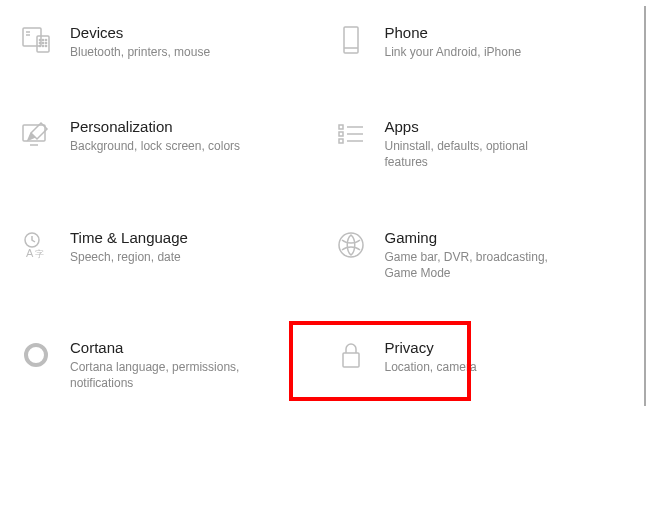  I want to click on personalization-icon, so click(36, 134).